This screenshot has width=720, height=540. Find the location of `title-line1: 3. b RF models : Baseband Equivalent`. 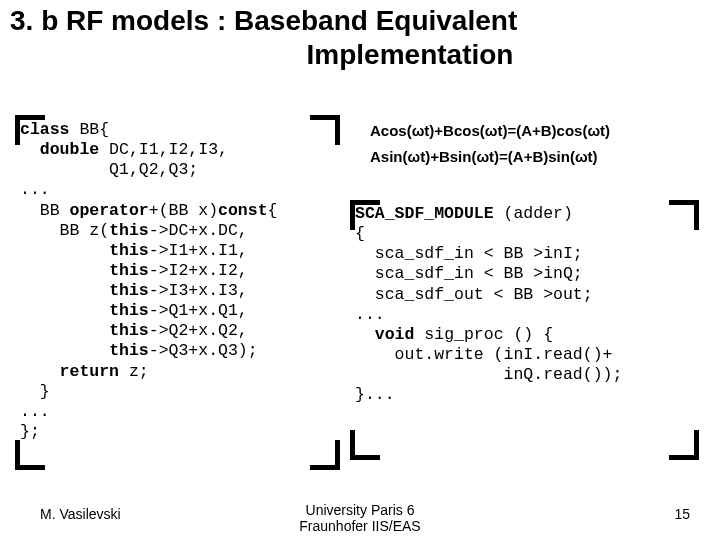

title-line1: 3. b RF models : Baseband Equivalent is located at coordinates (360, 21).